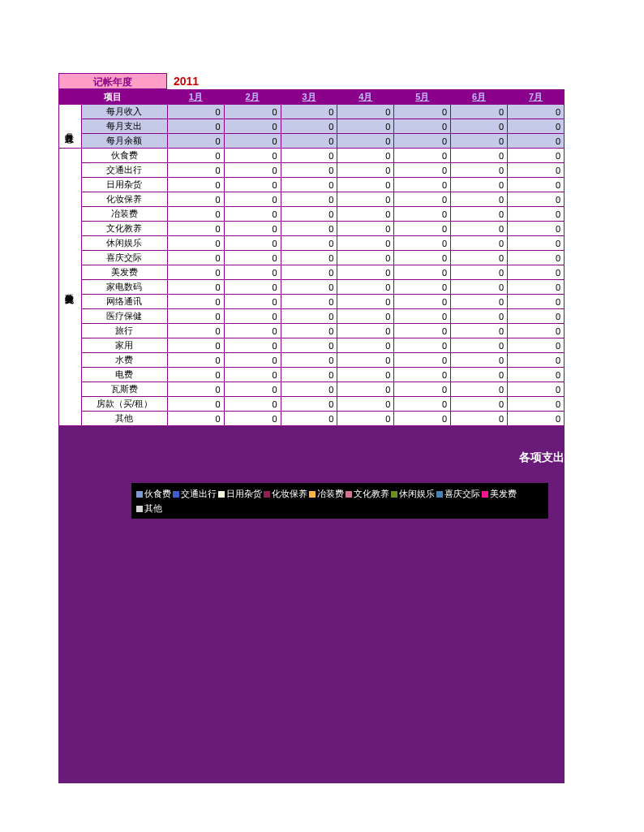 This screenshot has width=644, height=832. Describe the element at coordinates (366, 97) in the screenshot. I see `month-header-4: 4月` at that location.